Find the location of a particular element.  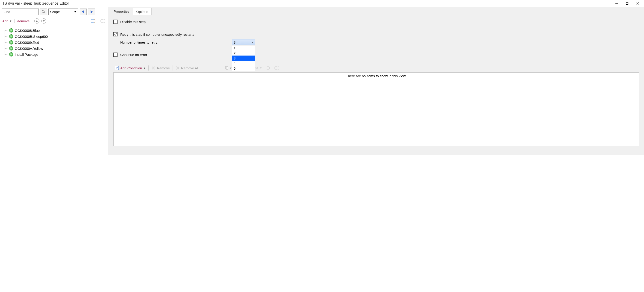

chevron-down-icon: ▾ is located at coordinates (253, 42).